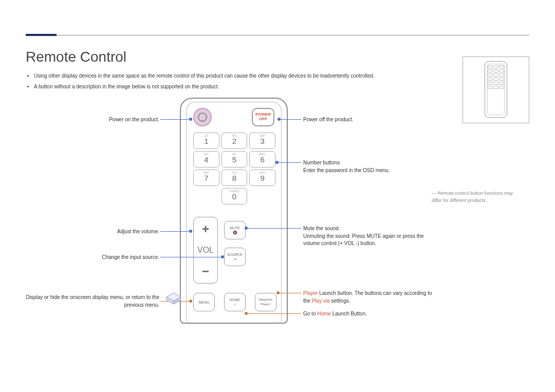 This screenshot has width=555, height=392. I want to click on power-button, so click(202, 117).